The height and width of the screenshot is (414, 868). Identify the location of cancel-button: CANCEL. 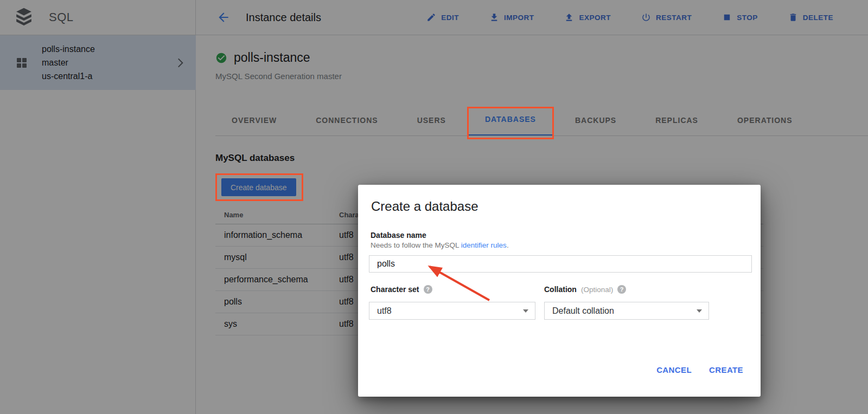
(674, 370).